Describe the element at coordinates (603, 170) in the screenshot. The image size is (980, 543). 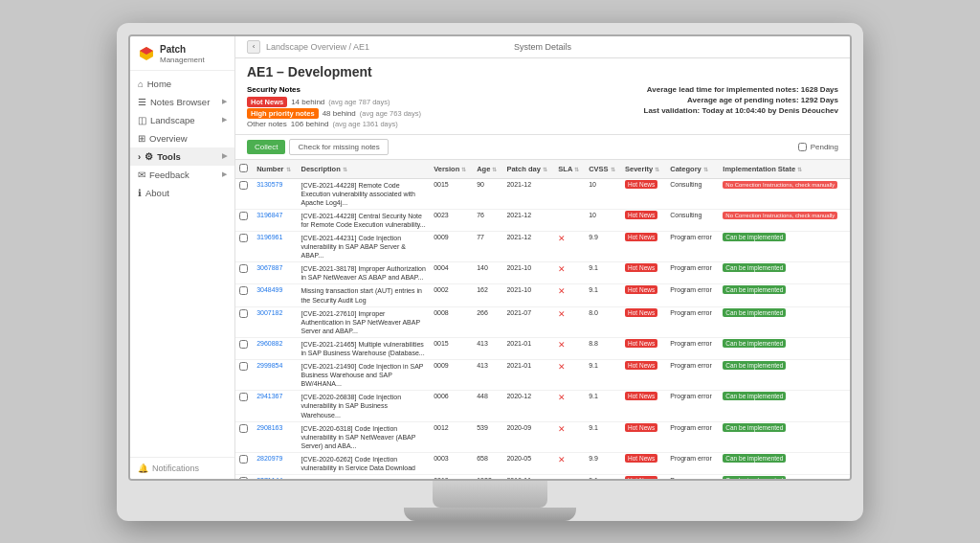
I see `col-cvss: CVSS ⇅` at that location.